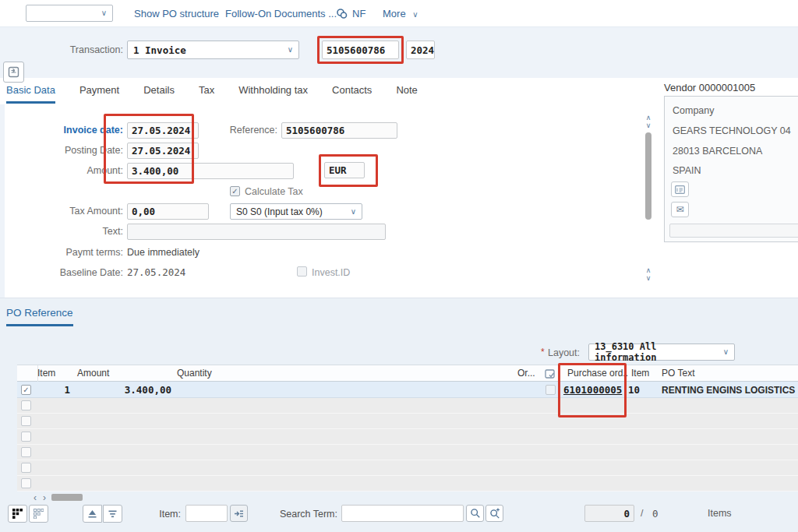 The width and height of the screenshot is (798, 532). Describe the element at coordinates (89, 50) in the screenshot. I see `transaction-label: Transaction:` at that location.